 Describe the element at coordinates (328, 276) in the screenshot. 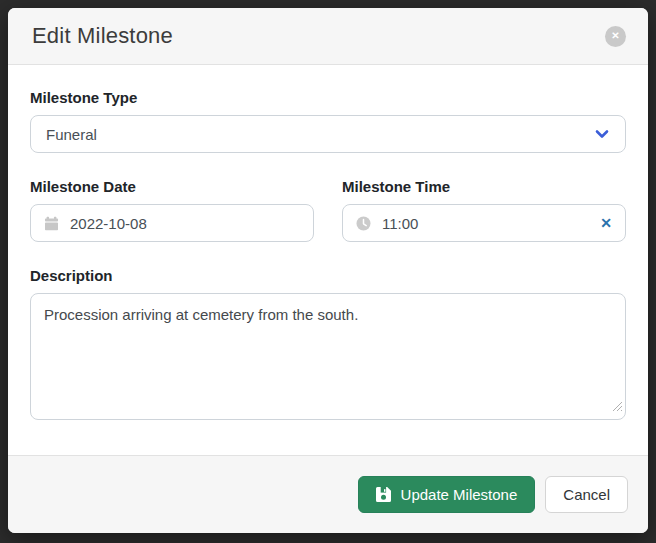

I see `description-label: Description` at that location.